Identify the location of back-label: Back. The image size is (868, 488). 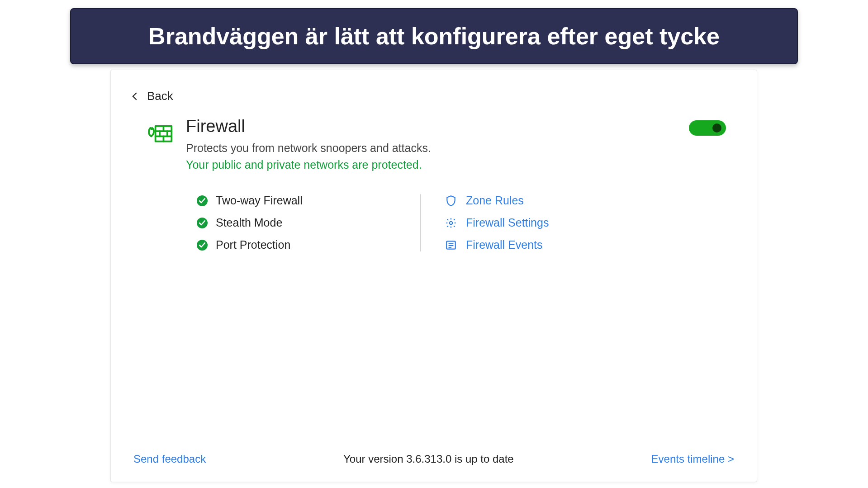
(160, 96).